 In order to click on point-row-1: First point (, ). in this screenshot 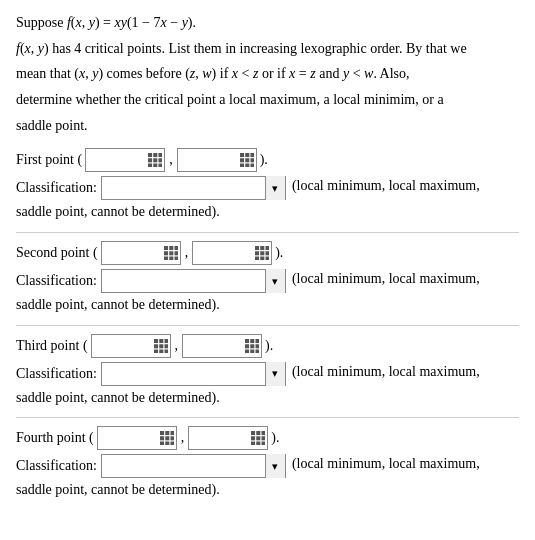, I will do `click(268, 160)`.